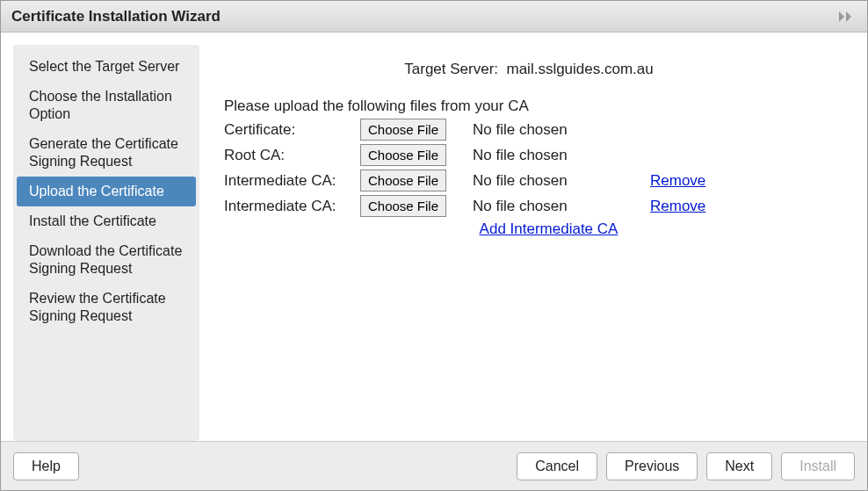  Describe the element at coordinates (104, 153) in the screenshot. I see `sidebar-item-label: Generate the Certificate Signing Request` at that location.